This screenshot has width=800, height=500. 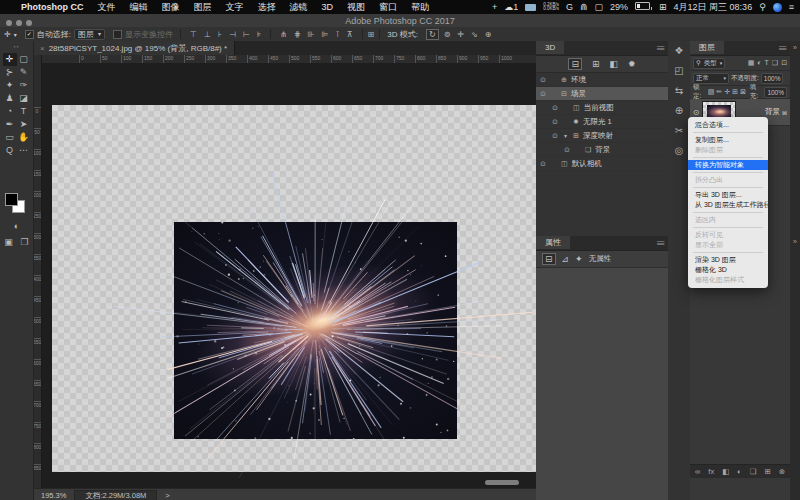 What do you see at coordinates (762, 7) in the screenshot?
I see `spotlight-icon: ⚲` at bounding box center [762, 7].